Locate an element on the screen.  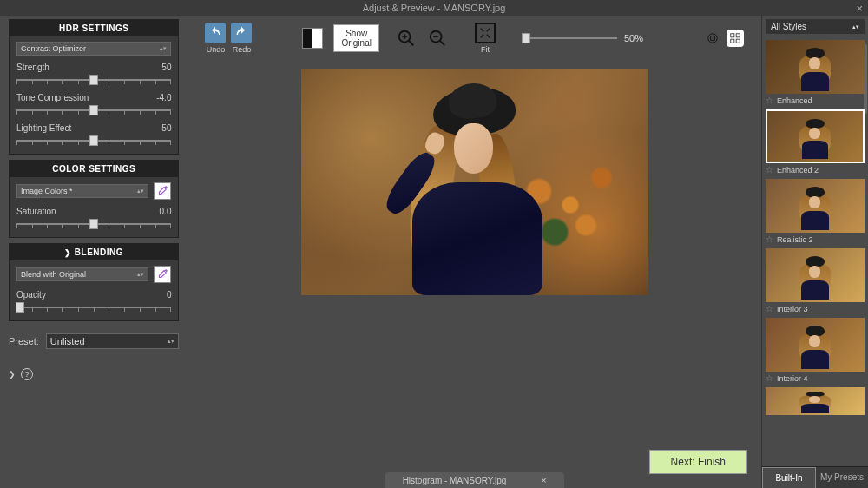
grid-view-icon is located at coordinates (735, 38).